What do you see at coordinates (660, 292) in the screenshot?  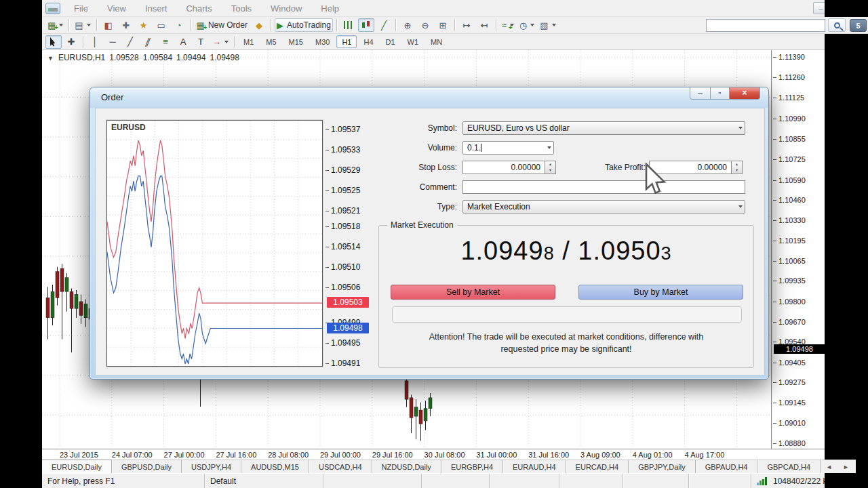 I see `buy-by-market-button: Buy by Market` at bounding box center [660, 292].